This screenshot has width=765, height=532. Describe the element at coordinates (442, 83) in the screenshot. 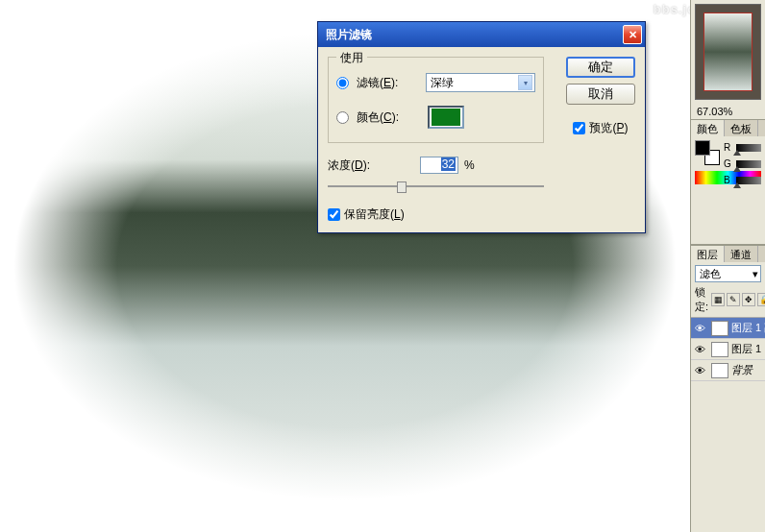

I see `filter-dropdown-value: 深绿` at that location.